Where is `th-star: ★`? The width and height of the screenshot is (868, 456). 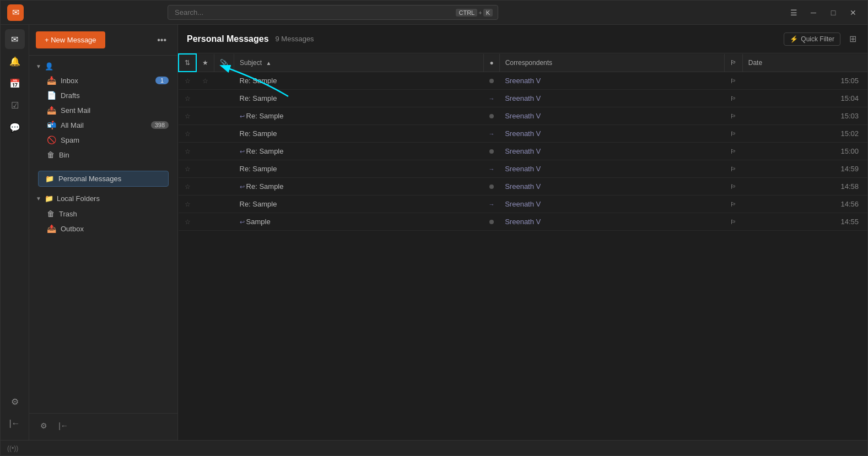 th-star: ★ is located at coordinates (205, 63).